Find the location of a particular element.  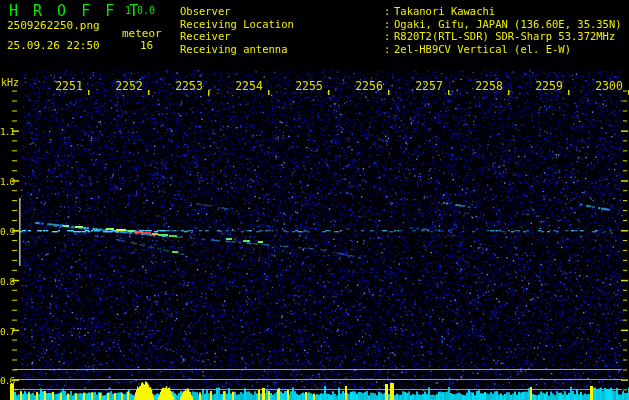

time-label-2256: 2256 is located at coordinates (369, 86).